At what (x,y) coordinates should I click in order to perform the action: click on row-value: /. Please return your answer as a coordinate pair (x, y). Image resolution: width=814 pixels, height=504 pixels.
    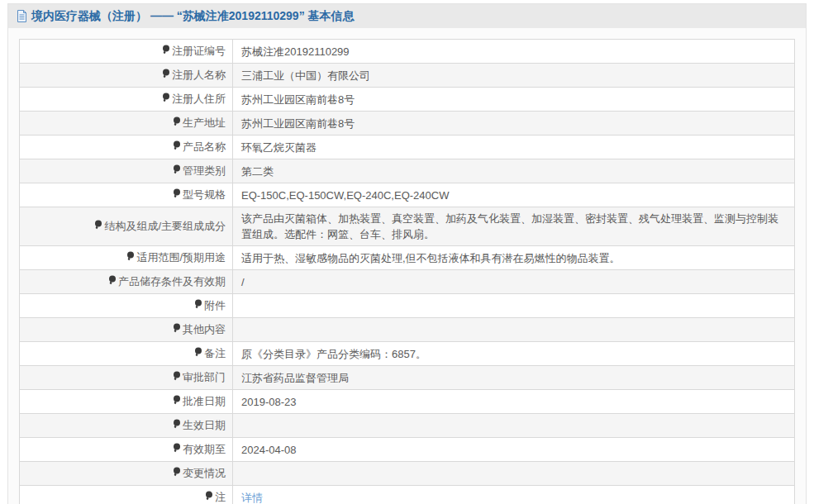
    Looking at the image, I should click on (514, 283).